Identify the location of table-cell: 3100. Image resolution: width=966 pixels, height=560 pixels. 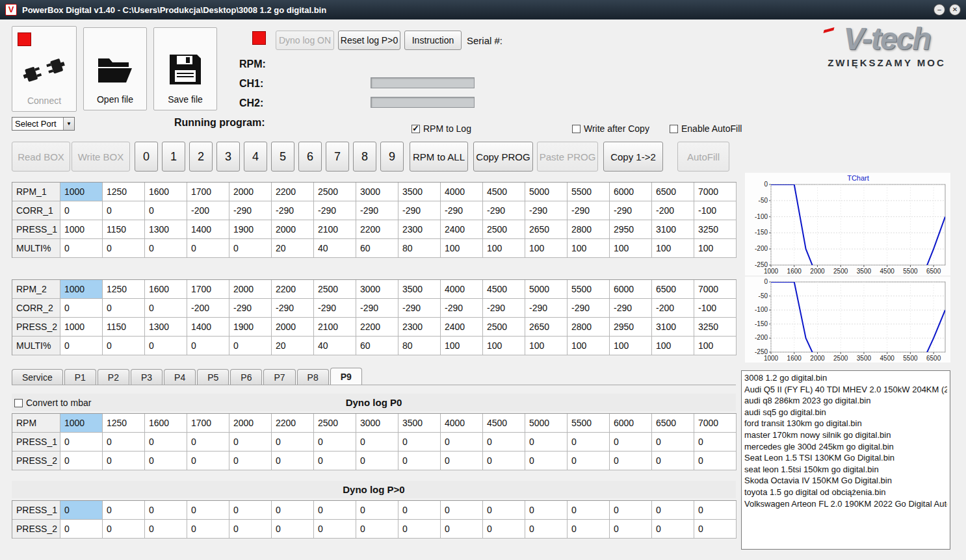
(673, 327).